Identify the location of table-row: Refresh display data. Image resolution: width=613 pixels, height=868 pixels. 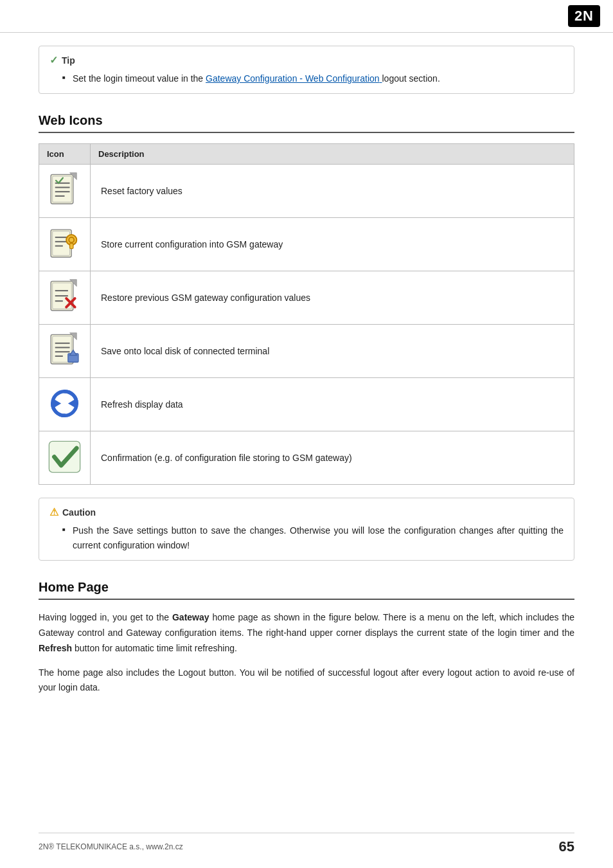
(307, 405).